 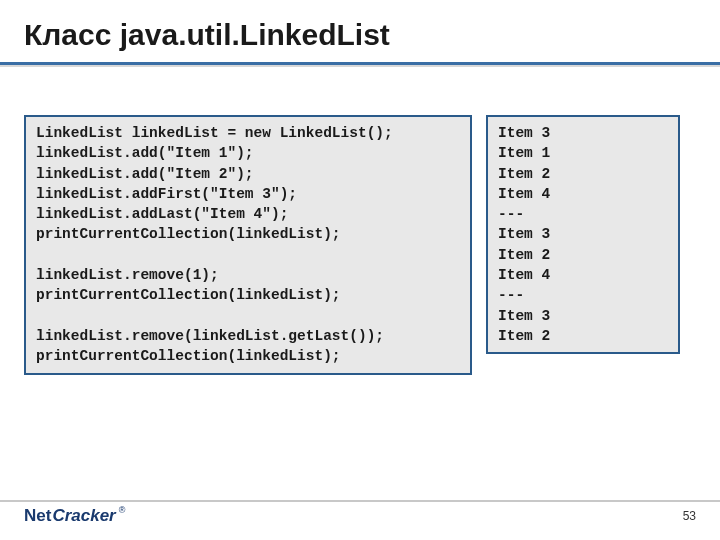 What do you see at coordinates (583, 234) in the screenshot?
I see `code-box-output: Item 3 Item 1 Item 2 Item 4 --- Item 3 I…` at bounding box center [583, 234].